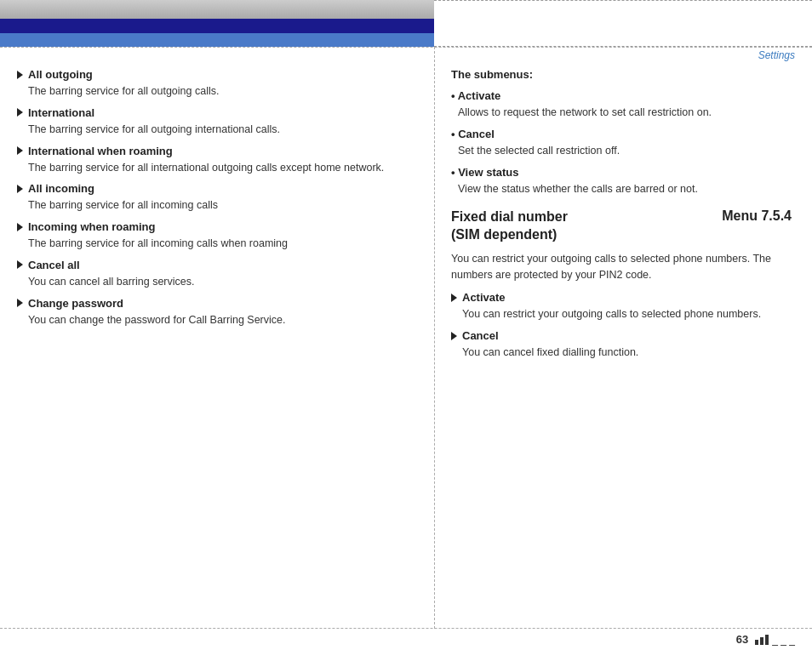 Image resolution: width=812 pixels, height=650 pixels. Describe the element at coordinates (92, 226) in the screenshot. I see `menu-item-title-text: Incoming when roaming` at that location.